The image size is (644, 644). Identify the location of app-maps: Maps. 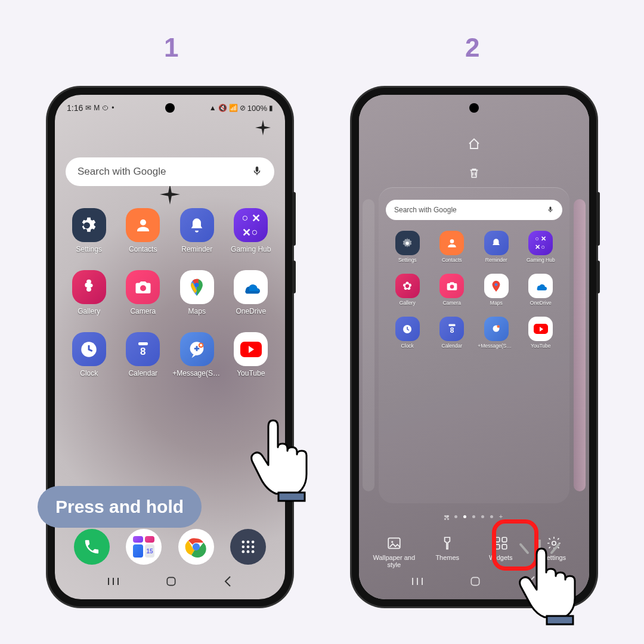
(197, 293).